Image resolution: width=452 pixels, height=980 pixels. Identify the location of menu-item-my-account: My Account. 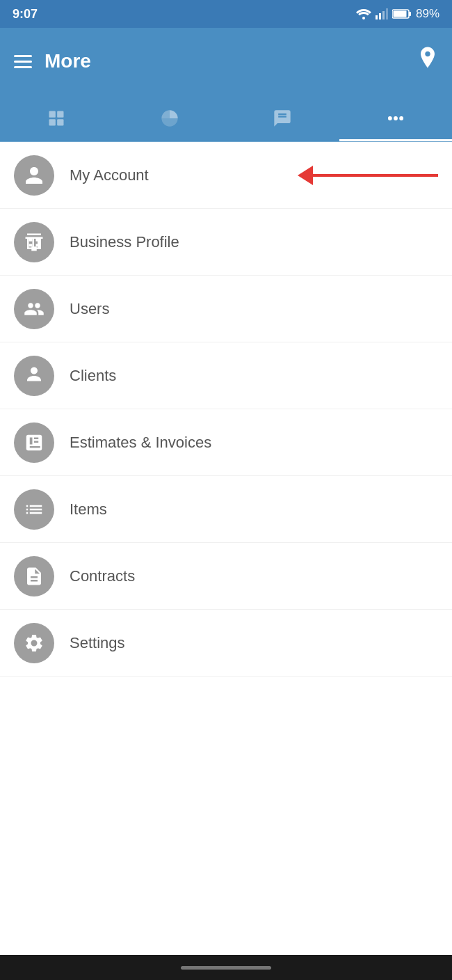
(226, 175).